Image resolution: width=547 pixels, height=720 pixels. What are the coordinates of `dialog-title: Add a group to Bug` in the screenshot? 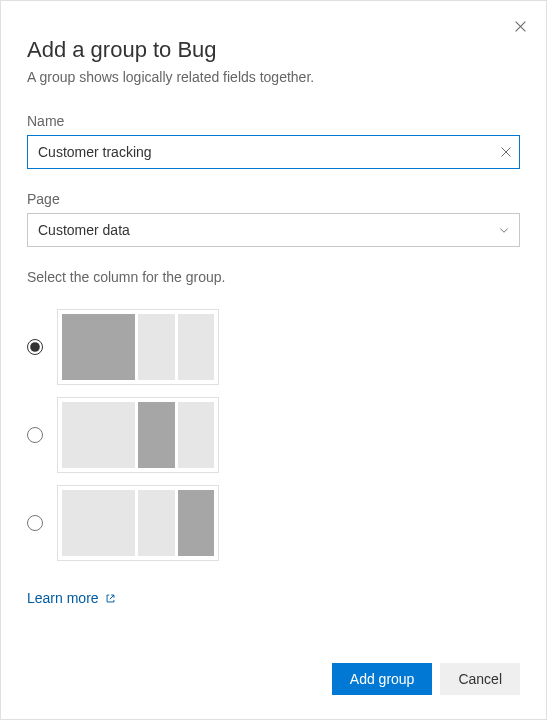 It's located at (274, 50).